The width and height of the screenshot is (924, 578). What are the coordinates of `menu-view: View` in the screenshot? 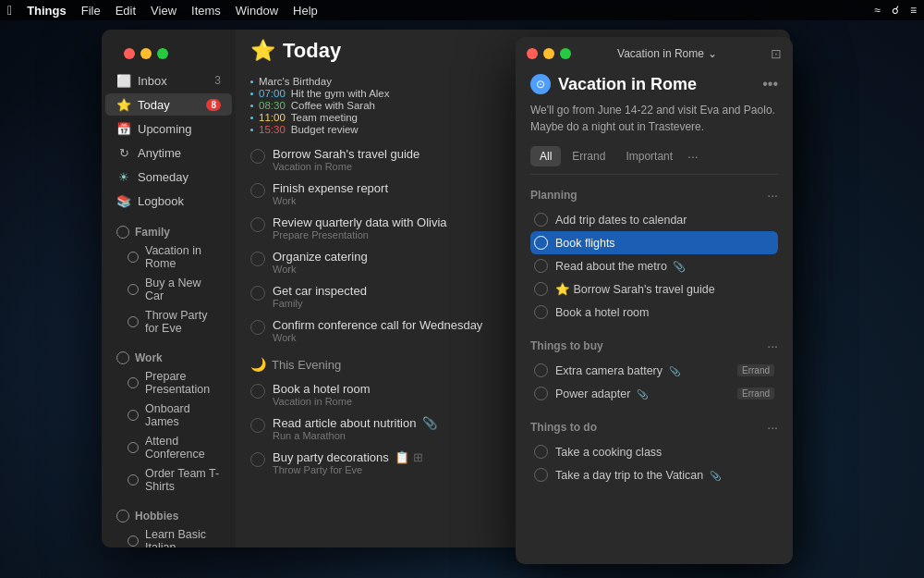 It's located at (164, 11).